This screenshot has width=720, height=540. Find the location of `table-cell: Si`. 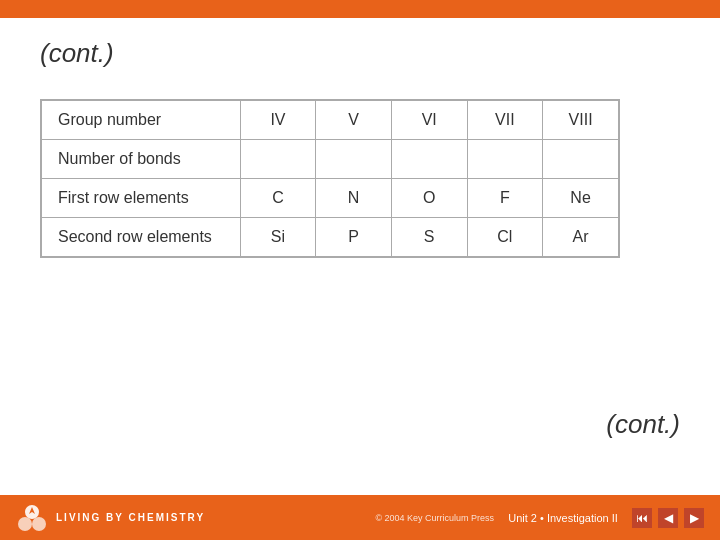

table-cell: Si is located at coordinates (278, 238).